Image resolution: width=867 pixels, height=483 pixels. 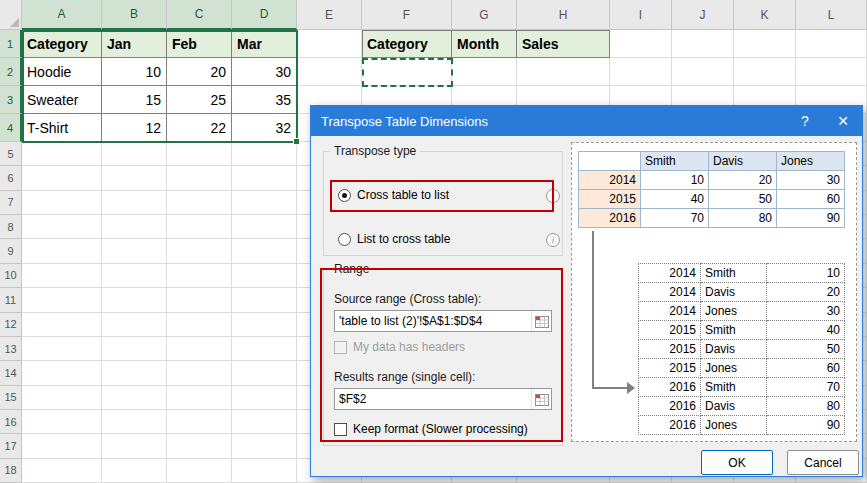 What do you see at coordinates (564, 44) in the screenshot?
I see `cell-H1: Sales` at bounding box center [564, 44].